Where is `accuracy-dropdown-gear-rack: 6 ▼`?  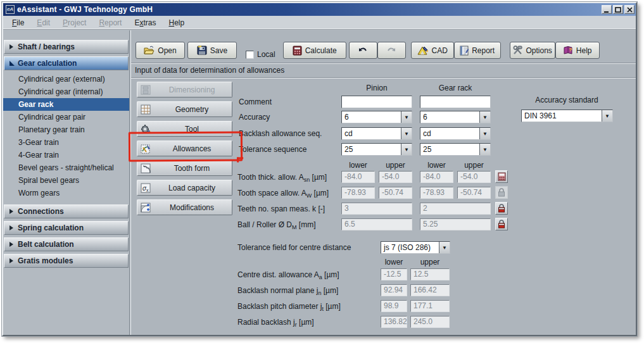
accuracy-dropdown-gear-rack: 6 ▼ is located at coordinates (455, 117).